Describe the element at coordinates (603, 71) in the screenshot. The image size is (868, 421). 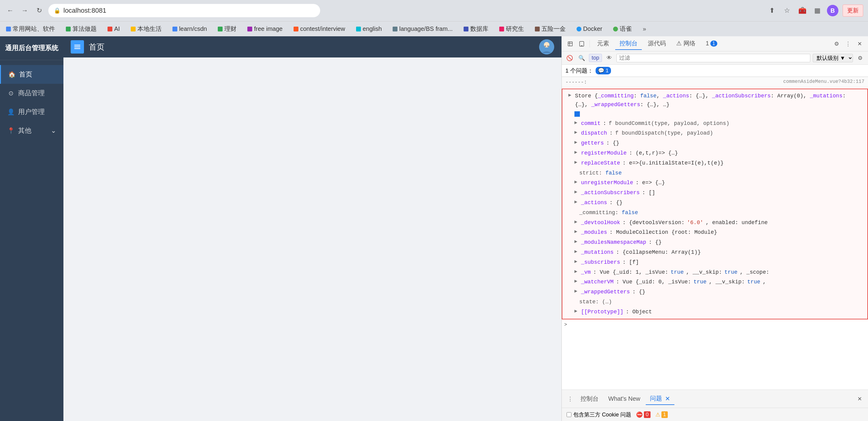
I see `issues-count-badge: 💬 1` at that location.